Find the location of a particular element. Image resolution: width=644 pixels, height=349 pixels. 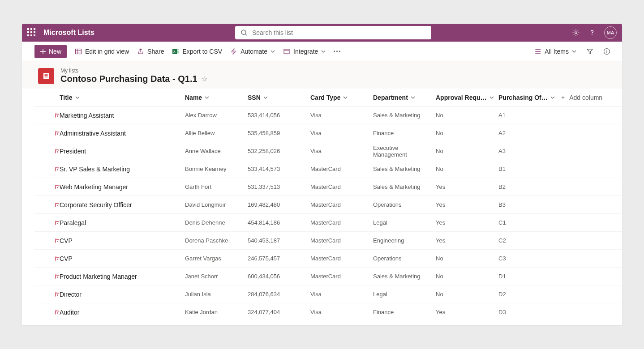

cell-name: Katie Jordan is located at coordinates (216, 312).